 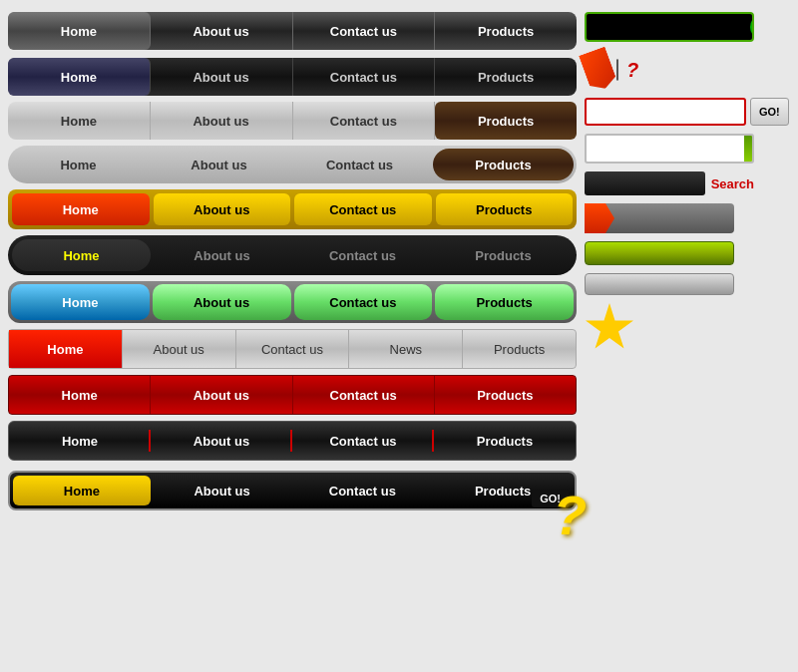 I want to click on navbar-5: Home About us Contact us Products, so click(x=292, y=209).